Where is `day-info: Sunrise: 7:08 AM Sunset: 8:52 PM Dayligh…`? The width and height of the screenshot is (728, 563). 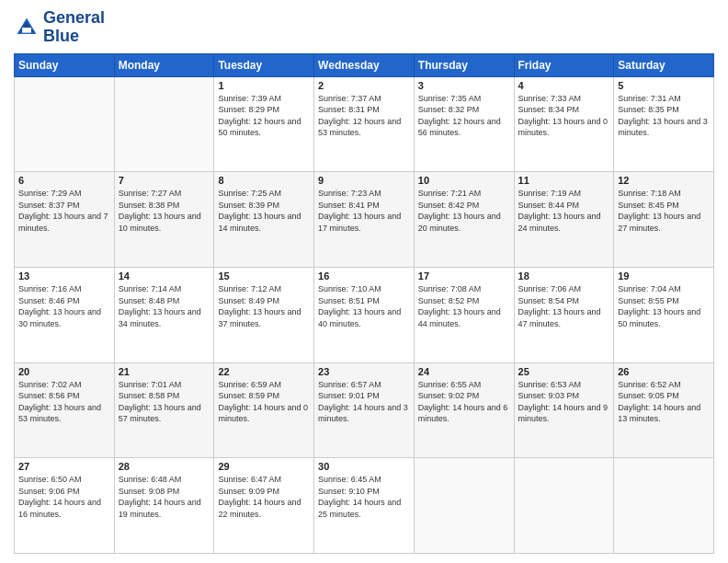
day-info: Sunrise: 7:08 AM Sunset: 8:52 PM Dayligh… is located at coordinates (464, 306).